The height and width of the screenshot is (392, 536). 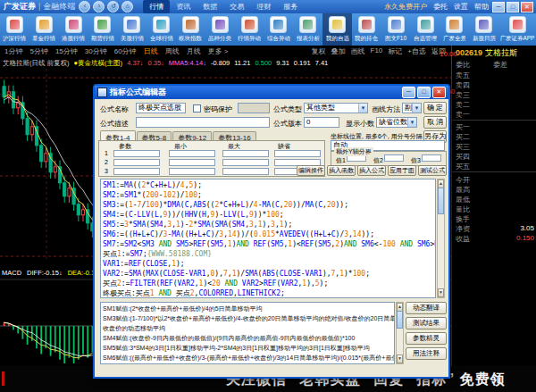 What do you see at coordinates (486, 54) in the screenshot?
I see `quote-header: 002619艾格拉斯` at bounding box center [486, 54].